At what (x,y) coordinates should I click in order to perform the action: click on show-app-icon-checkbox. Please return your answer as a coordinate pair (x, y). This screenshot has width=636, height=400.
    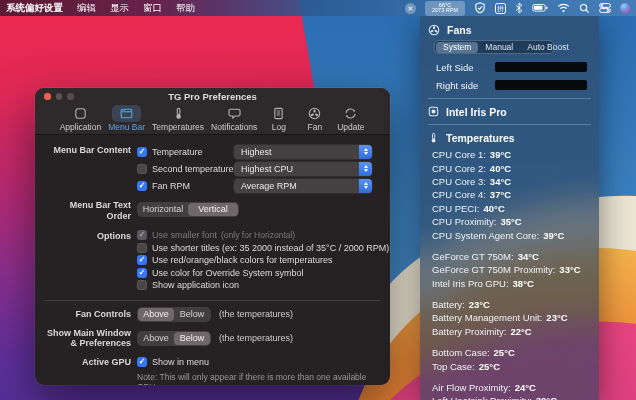
    Looking at the image, I should click on (142, 285).